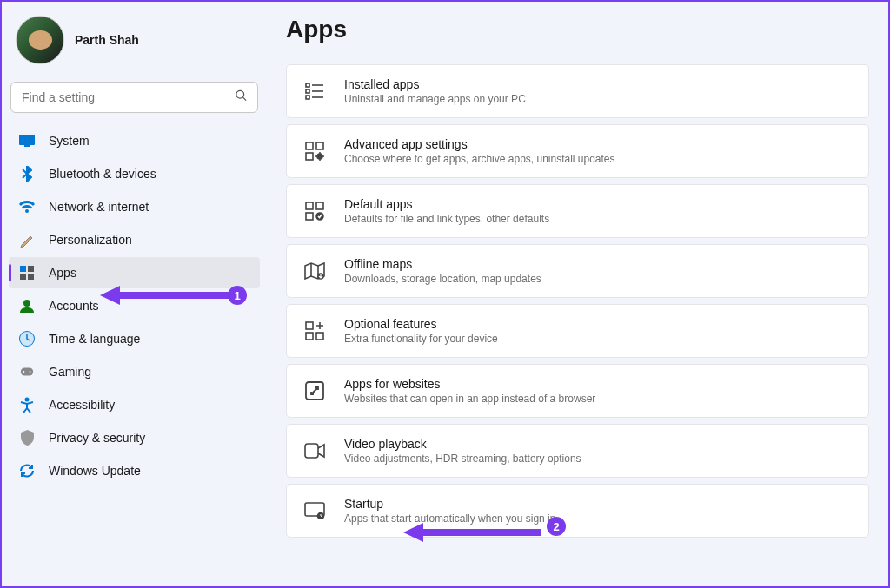 This screenshot has width=890, height=588. What do you see at coordinates (315, 511) in the screenshot?
I see `startup-icon` at bounding box center [315, 511].